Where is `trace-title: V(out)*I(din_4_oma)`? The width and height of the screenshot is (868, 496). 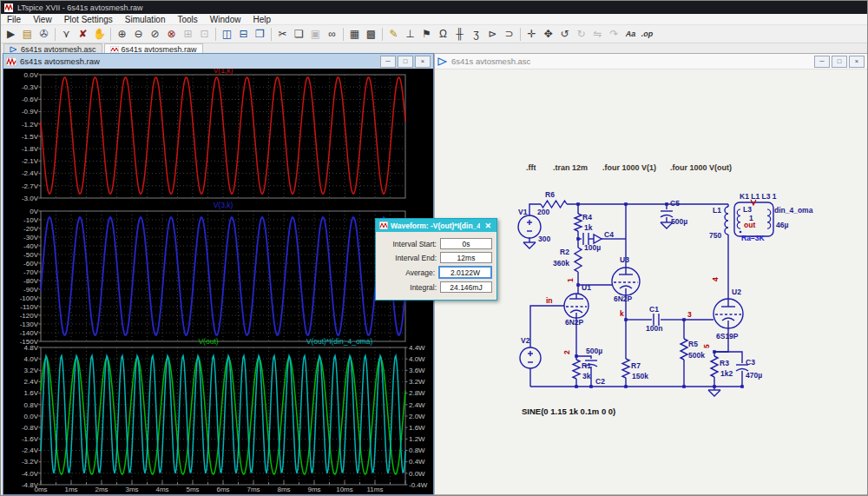
trace-title: V(out)*I(din_4_oma) is located at coordinates (340, 341).